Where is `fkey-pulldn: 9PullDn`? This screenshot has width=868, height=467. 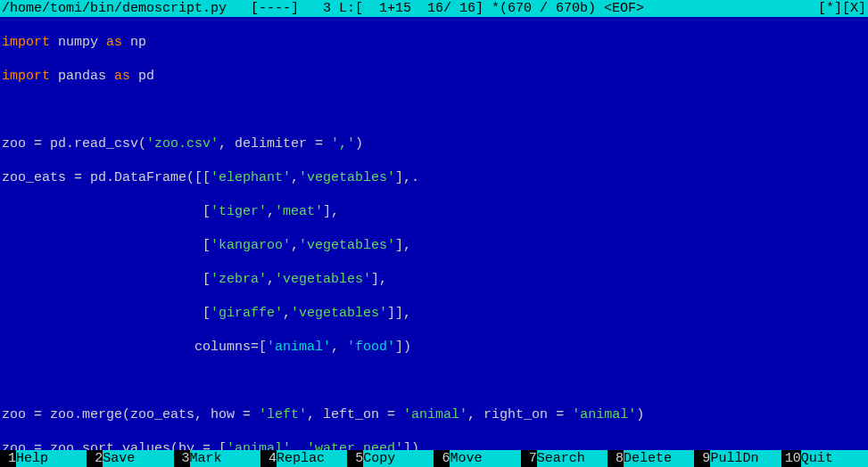 fkey-pulldn: 9PullDn is located at coordinates (737, 458).